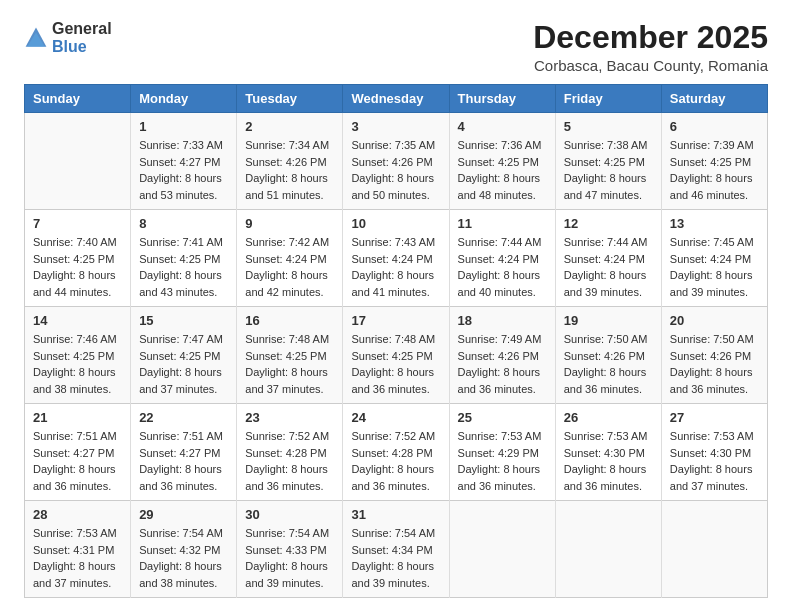 The height and width of the screenshot is (612, 792). Describe the element at coordinates (82, 47) in the screenshot. I see `logo-text-blue: Blue` at that location.